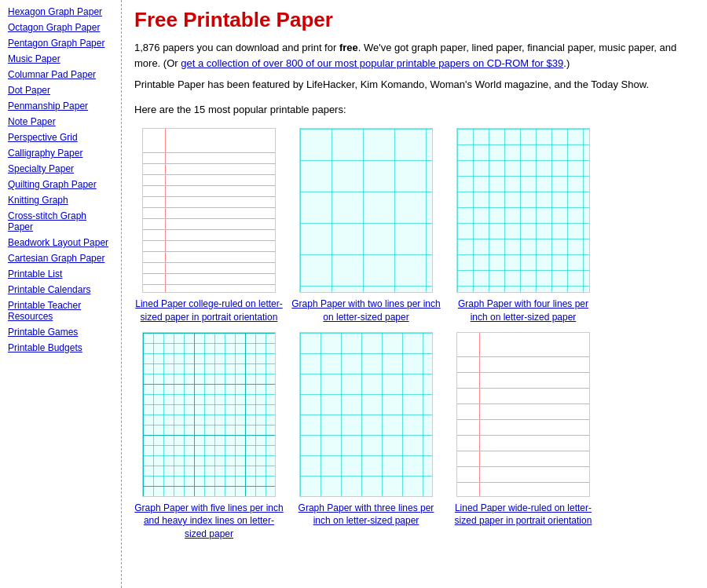 The width and height of the screenshot is (707, 588). I want to click on sidebar-link-pentagon-graph-paper: Pentagon Graph Paper, so click(60, 43).